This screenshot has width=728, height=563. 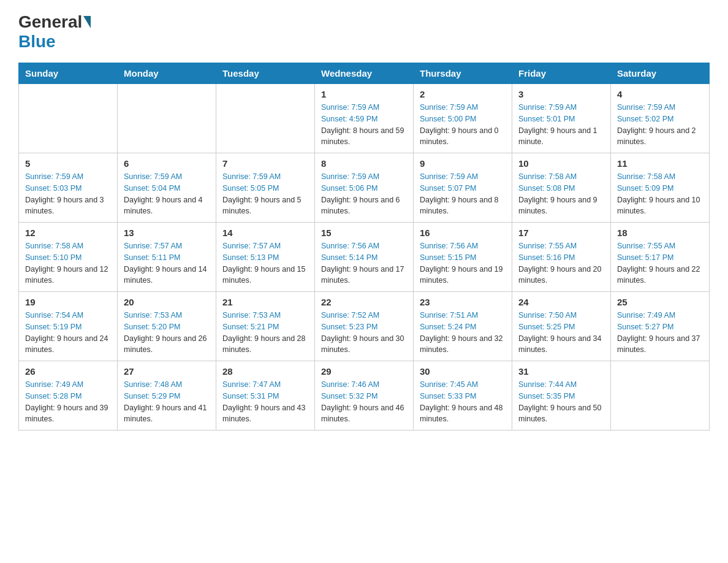 I want to click on day-number: 16, so click(x=463, y=233).